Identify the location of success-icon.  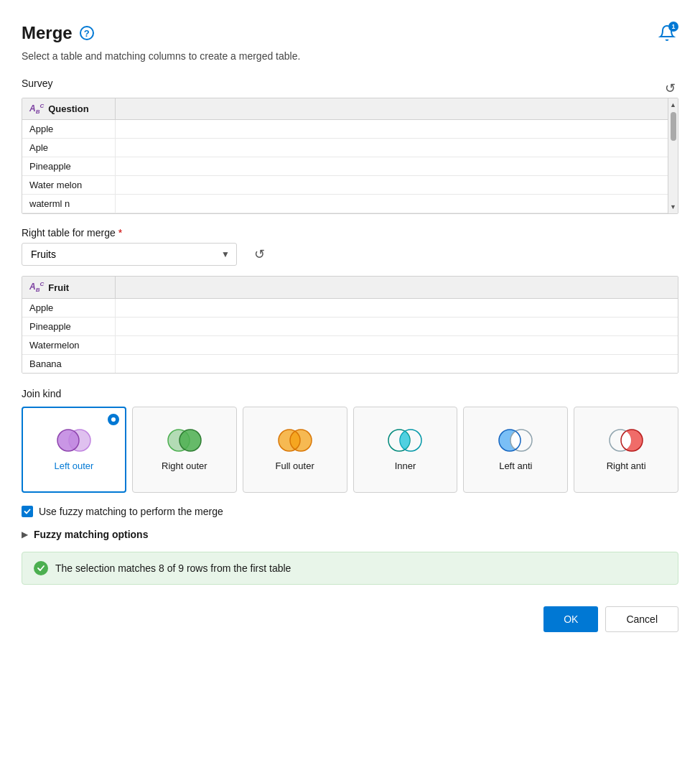
(41, 568).